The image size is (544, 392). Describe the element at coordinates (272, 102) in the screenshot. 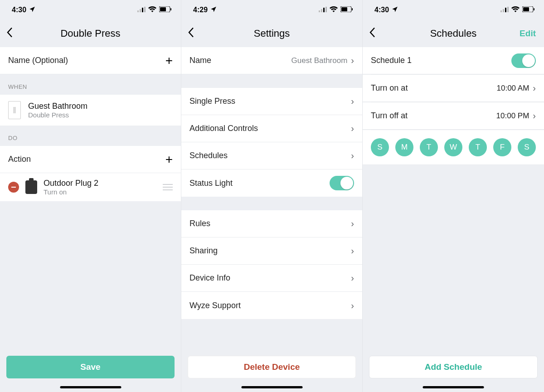

I see `single-press-row: Single Press ›` at that location.